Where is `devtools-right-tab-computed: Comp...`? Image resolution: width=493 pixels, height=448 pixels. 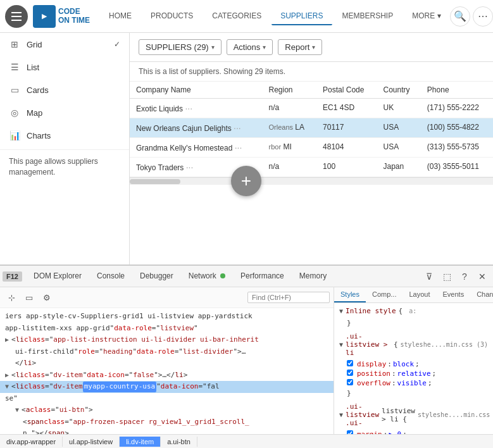
devtools-right-tab-computed: Comp... is located at coordinates (385, 295).